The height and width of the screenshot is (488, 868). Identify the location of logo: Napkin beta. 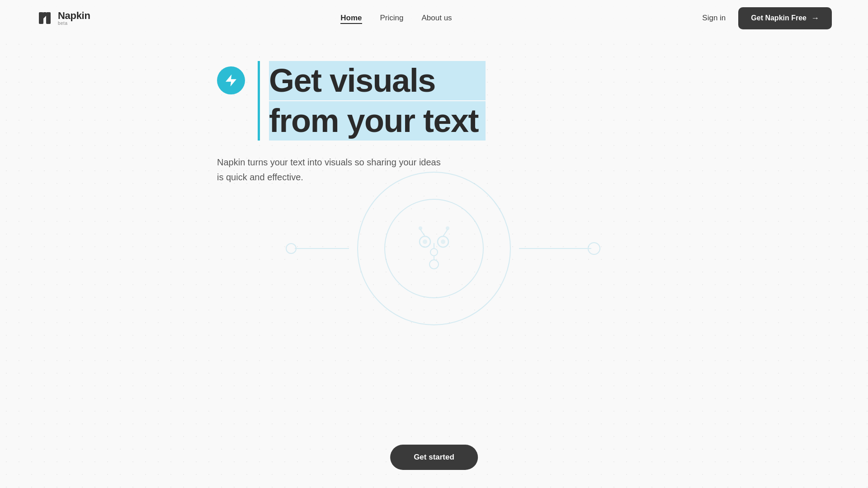
(63, 18).